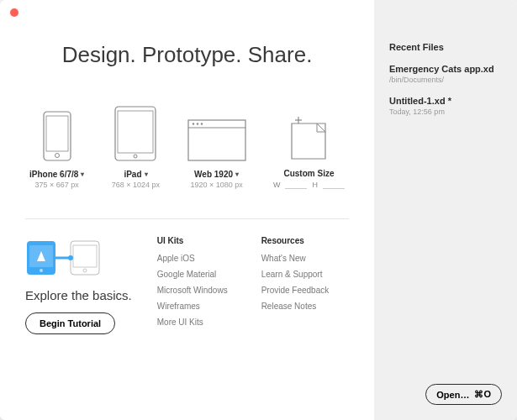 This screenshot has width=517, height=420. Describe the element at coordinates (483, 395) in the screenshot. I see `open-shortcut: ⌘O` at that location.